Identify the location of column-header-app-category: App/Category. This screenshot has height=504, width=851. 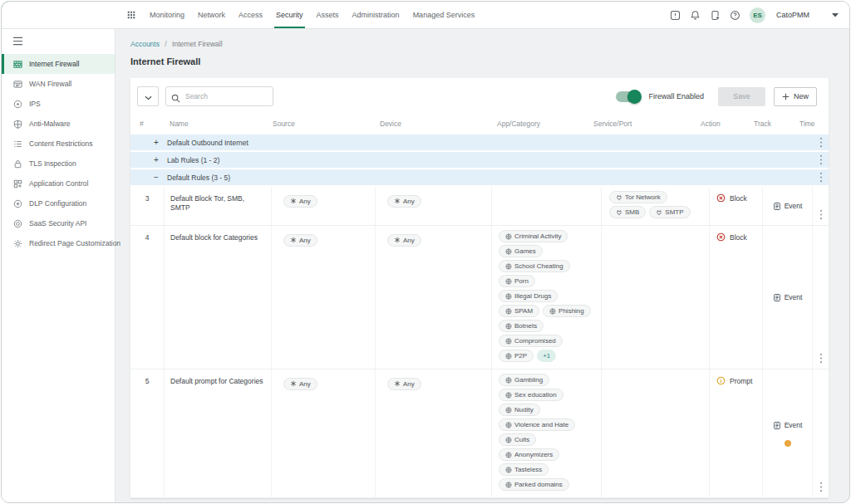
(519, 124).